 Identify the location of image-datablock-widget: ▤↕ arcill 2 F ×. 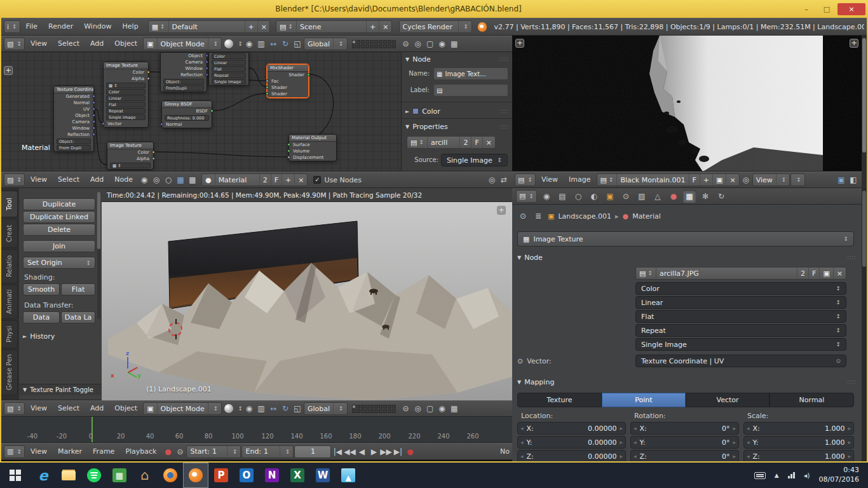
(451, 142).